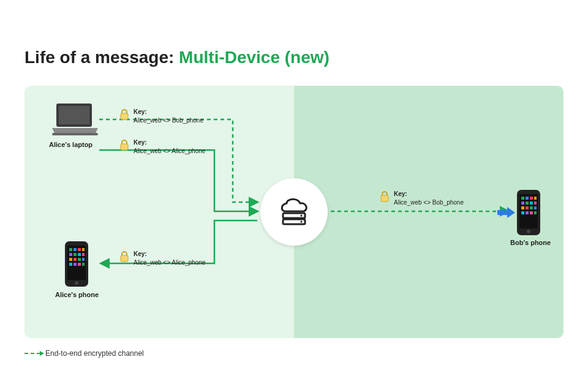  Describe the element at coordinates (168, 116) in the screenshot. I see `key-laptop-bob: Key: Alice_web <> Bob_phone` at that location.